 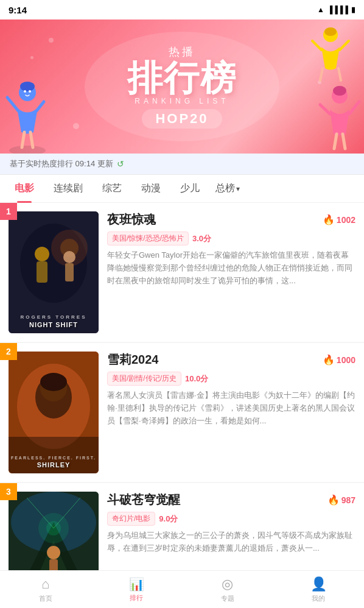 I want to click on fire-icon-1: 🔥, so click(x=329, y=219).